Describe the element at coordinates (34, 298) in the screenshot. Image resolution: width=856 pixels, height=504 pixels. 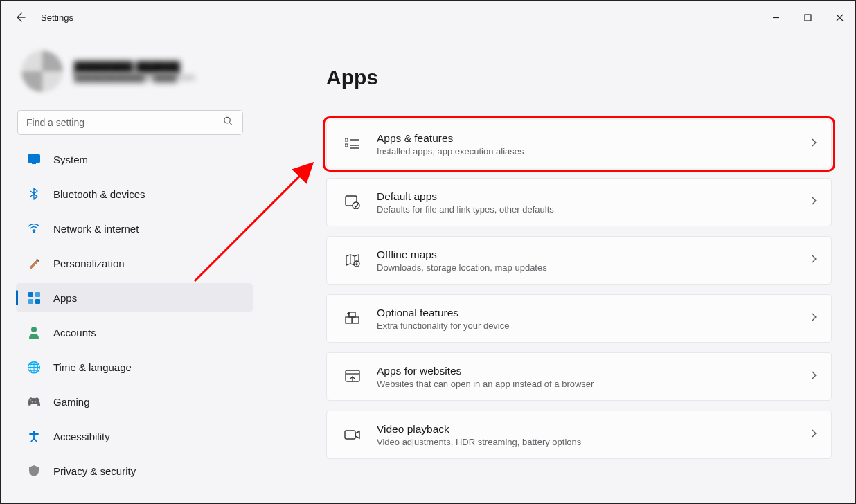
I see `apps-icon` at that location.